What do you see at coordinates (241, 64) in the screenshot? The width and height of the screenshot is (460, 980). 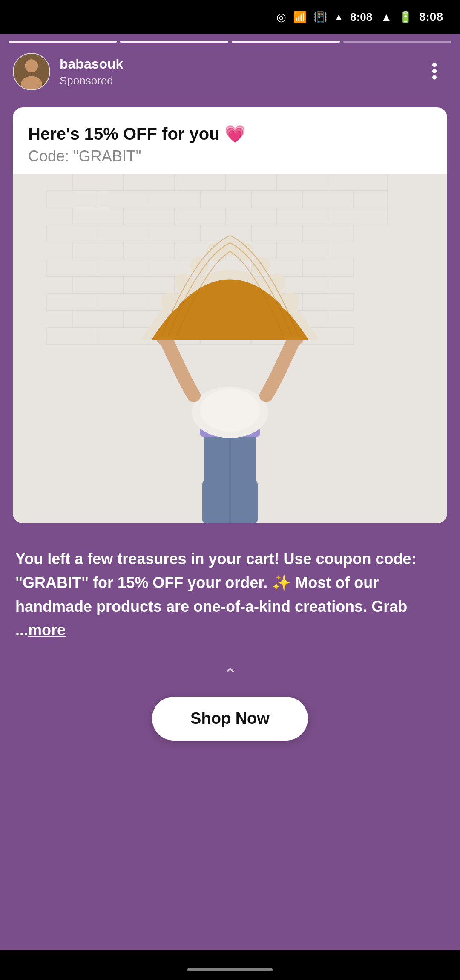 I see `account-name: babasouk` at bounding box center [241, 64].